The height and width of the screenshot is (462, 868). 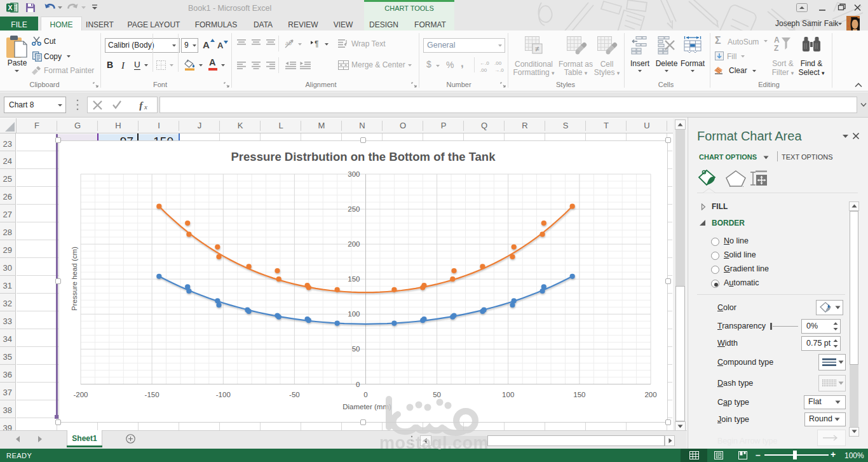 What do you see at coordinates (776, 40) in the screenshot?
I see `svg-text: A` at bounding box center [776, 40].